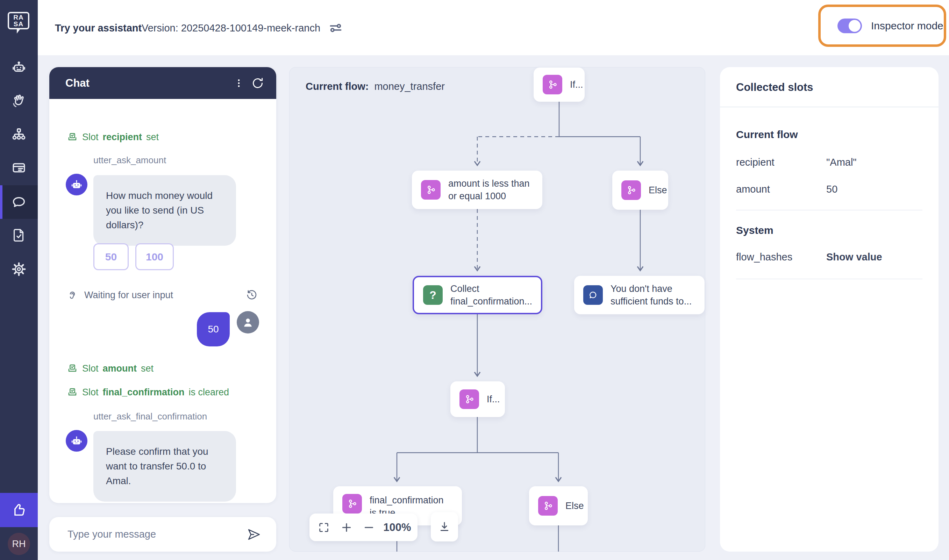 This screenshot has width=949, height=560. What do you see at coordinates (19, 269) in the screenshot?
I see `sidebar-item-settings` at bounding box center [19, 269].